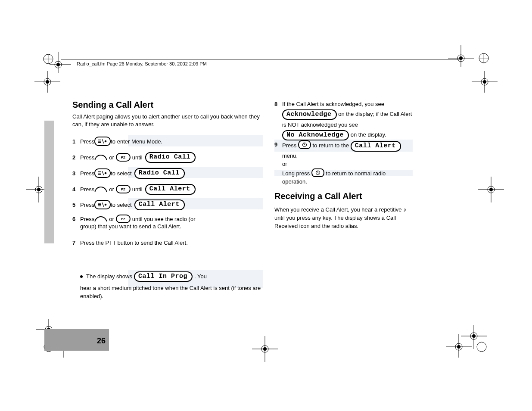  Describe the element at coordinates (101, 341) in the screenshot. I see `page-number: 26` at that location.